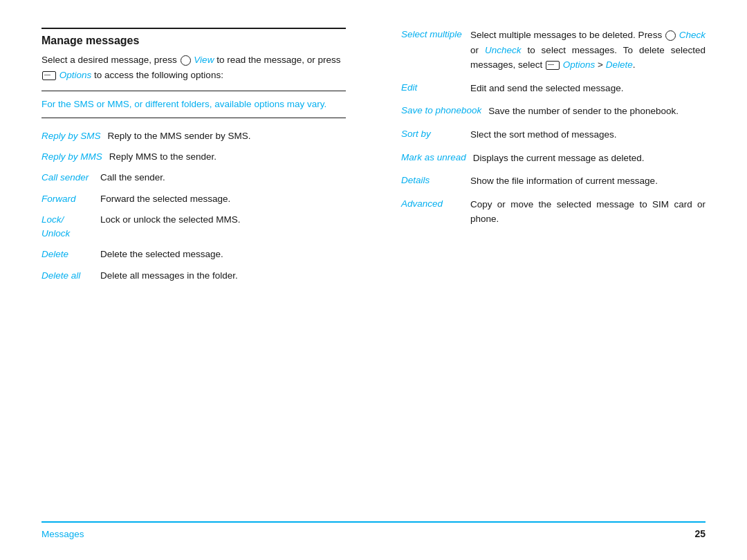 This screenshot has height=560, width=747. Describe the element at coordinates (68, 178) in the screenshot. I see `option-label-call-sender: Call sender` at that location.